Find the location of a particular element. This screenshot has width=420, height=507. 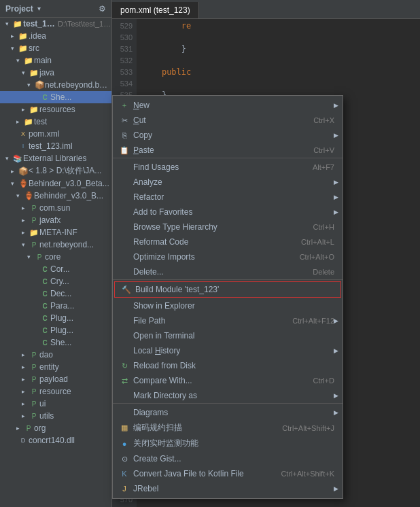

tree-item-dec: C Dec... is located at coordinates (56, 294).